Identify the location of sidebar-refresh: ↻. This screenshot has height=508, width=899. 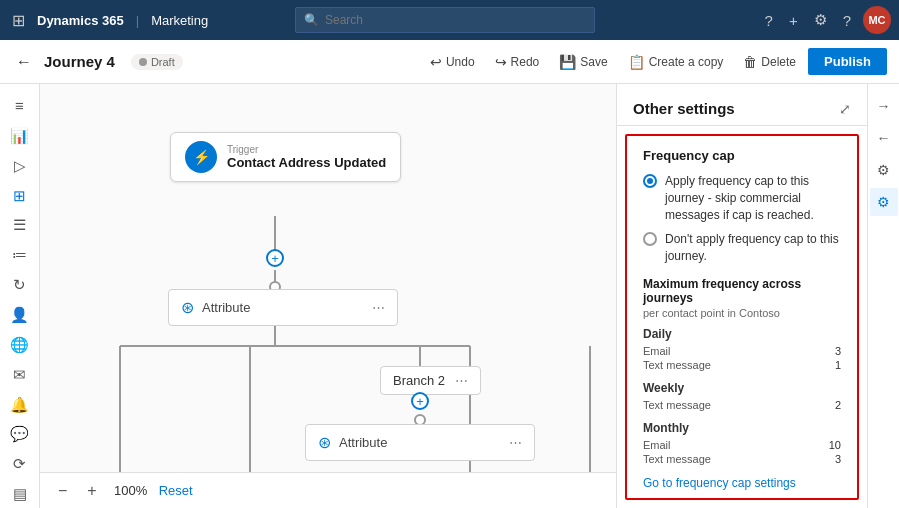
(20, 285).